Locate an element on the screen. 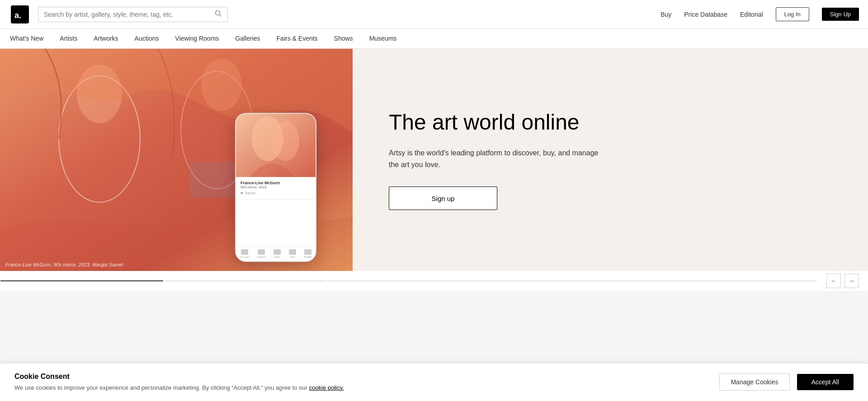  inbox-icon is located at coordinates (277, 252).